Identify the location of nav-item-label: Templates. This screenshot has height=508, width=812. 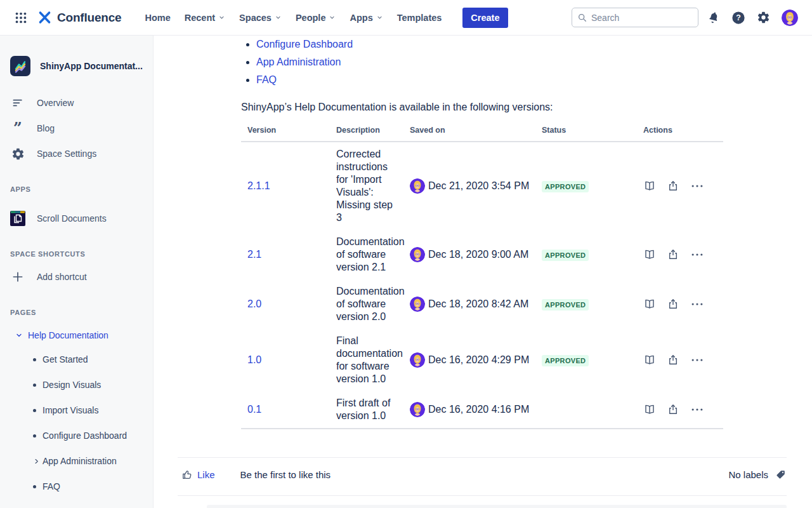
(420, 18).